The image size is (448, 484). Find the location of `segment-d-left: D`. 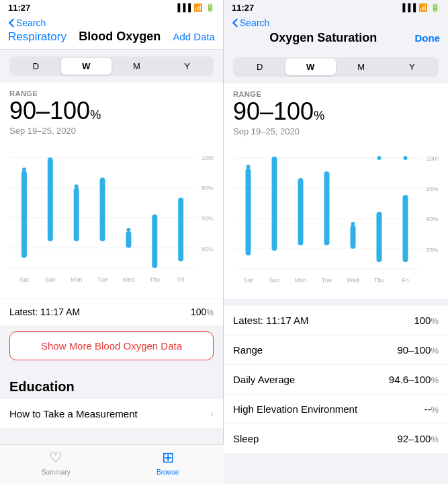

segment-d-left: D is located at coordinates (36, 66).